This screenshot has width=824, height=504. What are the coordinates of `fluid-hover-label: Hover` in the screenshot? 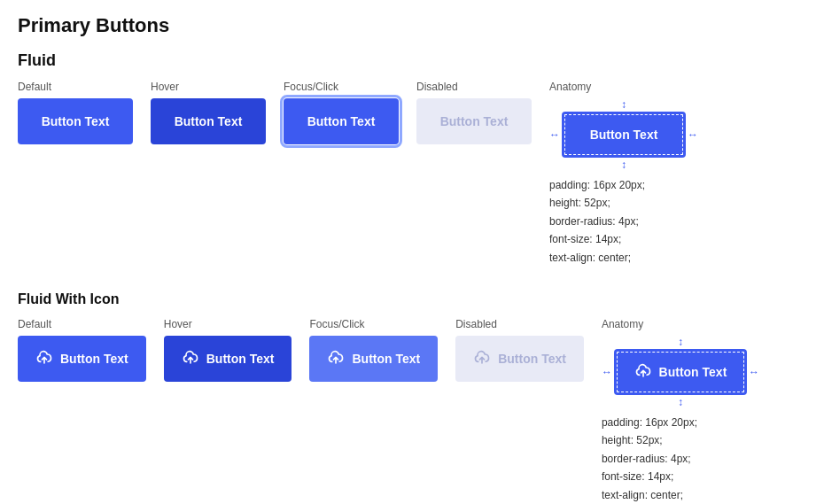 It's located at (208, 87).